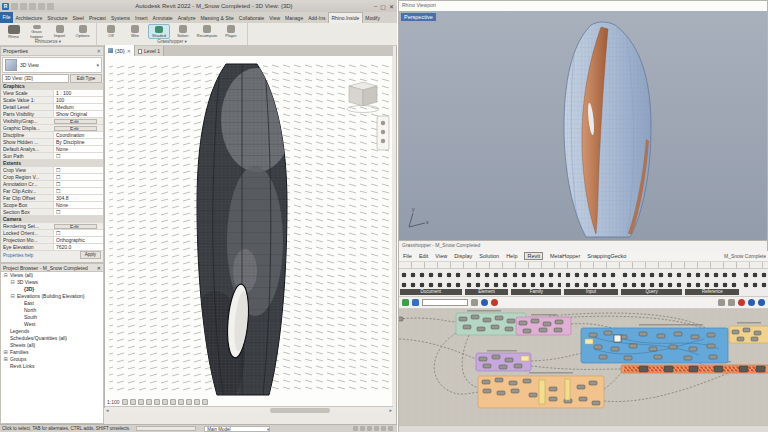  I want to click on menu-metahopper: MetaHopper, so click(565, 256).